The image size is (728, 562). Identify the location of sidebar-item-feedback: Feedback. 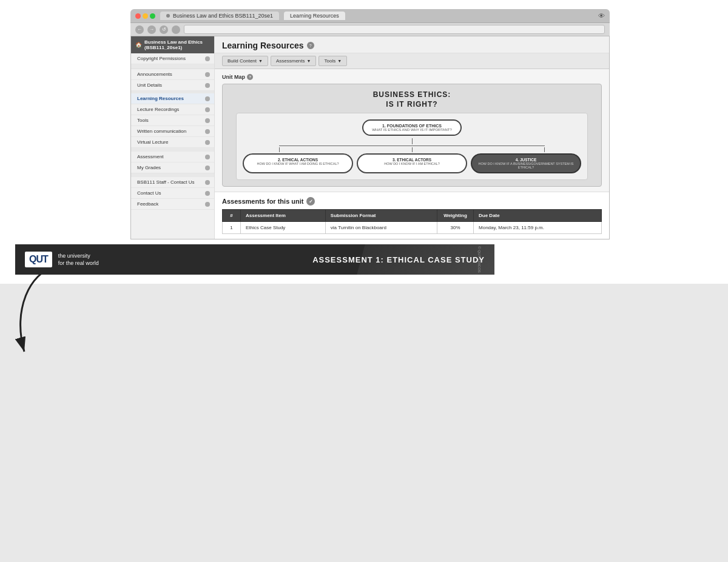
(172, 204).